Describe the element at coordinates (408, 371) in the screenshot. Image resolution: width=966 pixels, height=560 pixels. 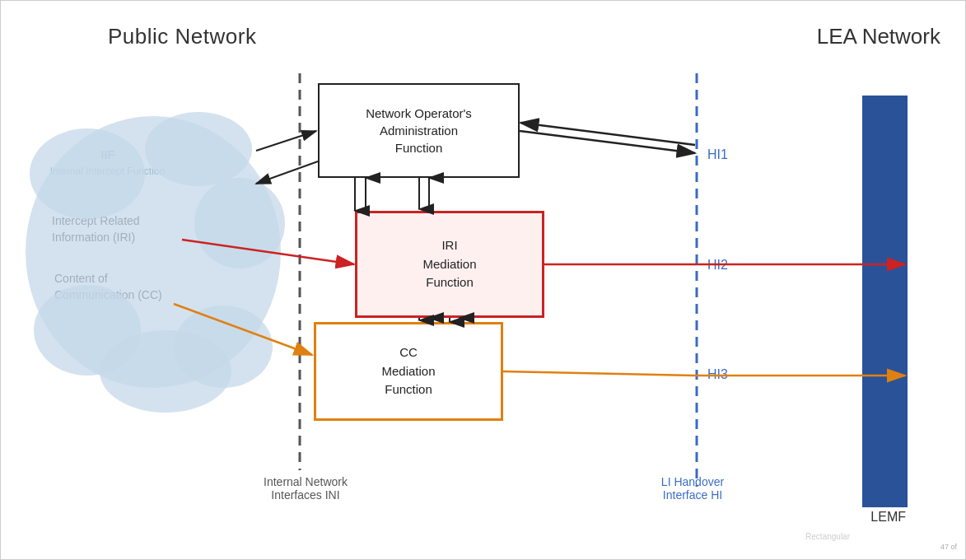
I see `cc-box: CCMediationFunction` at that location.